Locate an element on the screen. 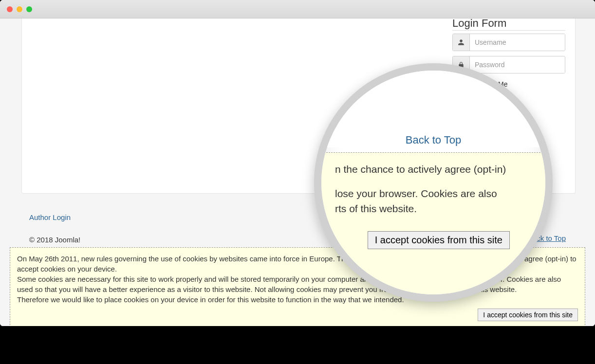 The image size is (595, 364). magnified-text-line3: rts of this website. is located at coordinates (433, 209).